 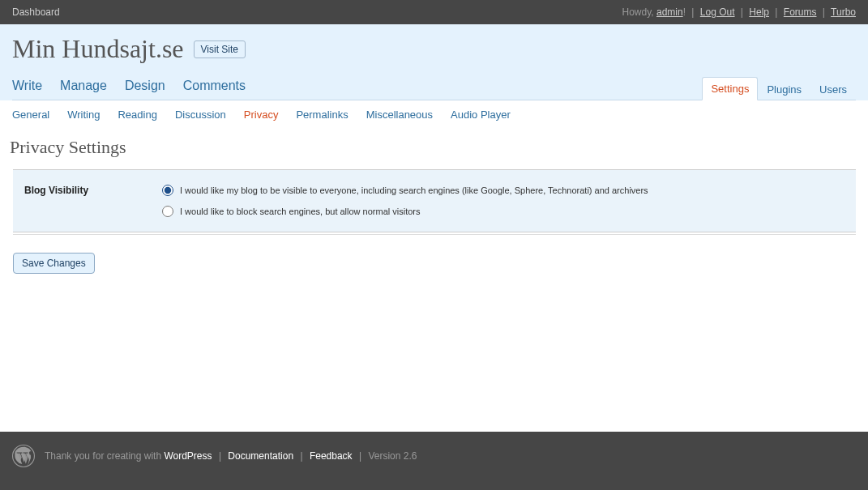 I want to click on visibility-radio-block, so click(x=168, y=211).